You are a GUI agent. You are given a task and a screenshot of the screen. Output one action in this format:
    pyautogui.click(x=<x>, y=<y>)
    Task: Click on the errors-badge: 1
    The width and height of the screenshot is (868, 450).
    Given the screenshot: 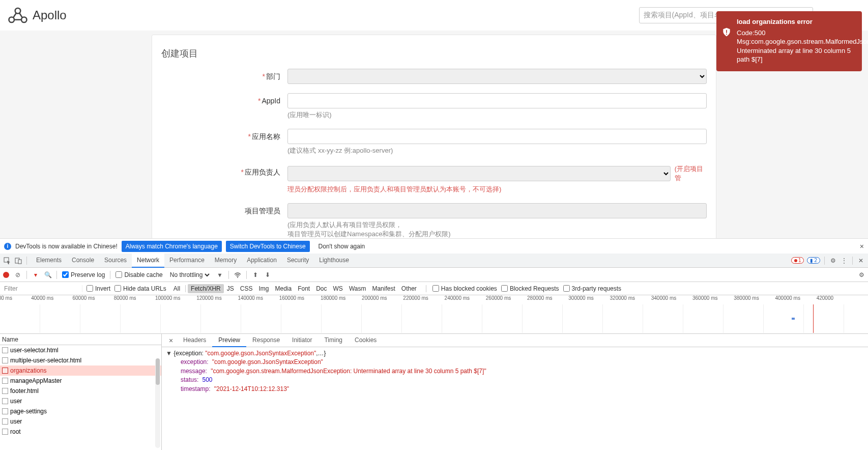 What is the action you would take?
    pyautogui.click(x=798, y=261)
    